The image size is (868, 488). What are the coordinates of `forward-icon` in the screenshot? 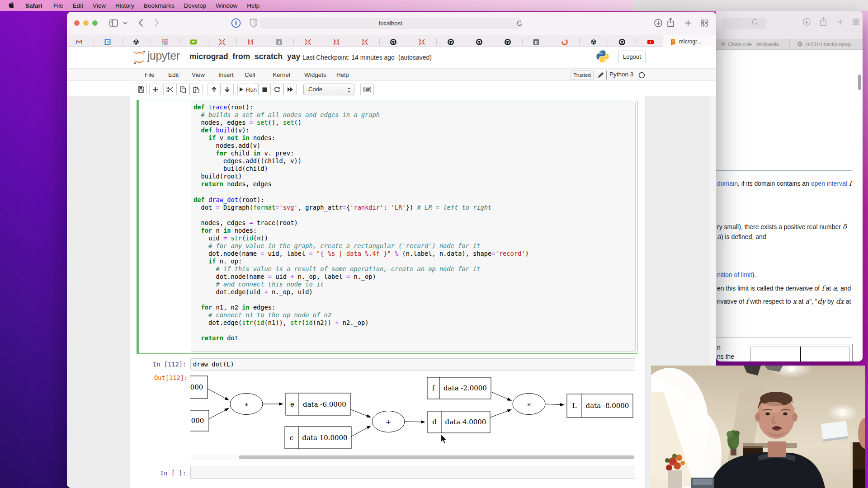 It's located at (156, 23).